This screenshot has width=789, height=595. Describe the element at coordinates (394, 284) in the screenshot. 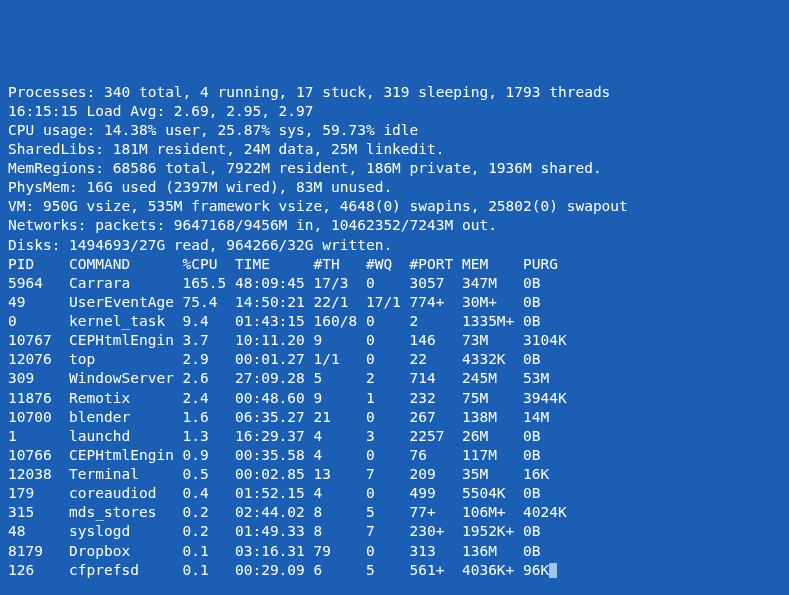

I see `process-row: 5964 Carrara 165.5 48:09:45 17/3 0 3057 …` at that location.